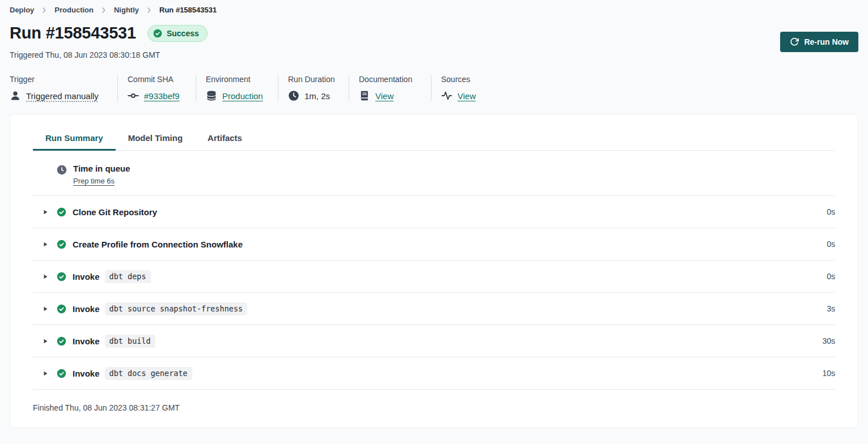 The height and width of the screenshot is (444, 868). Describe the element at coordinates (94, 181) in the screenshot. I see `prep-time-link: Prep time 6s` at that location.